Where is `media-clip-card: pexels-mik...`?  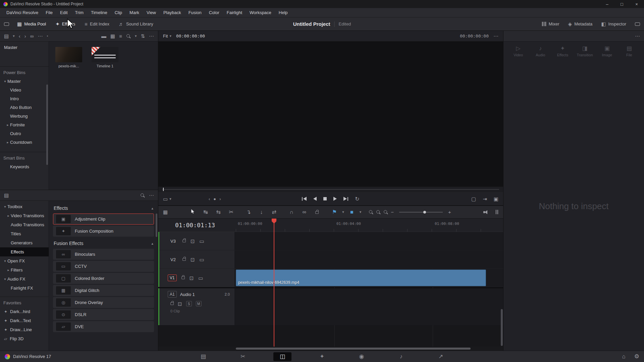
media-clip-card: pexels-mik... is located at coordinates (69, 58).